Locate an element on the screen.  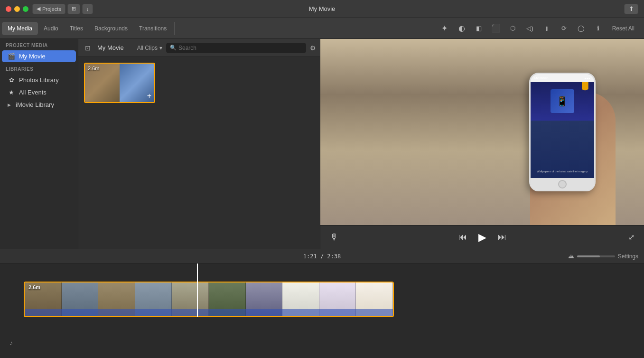
download-icon: ↓ is located at coordinates (88, 9).